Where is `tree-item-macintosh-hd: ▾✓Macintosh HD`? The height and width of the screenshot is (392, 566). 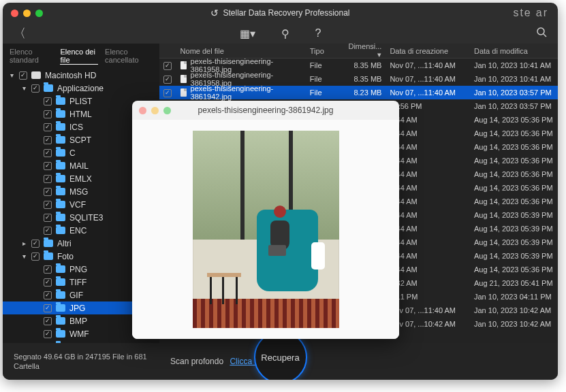
tree-item-macintosh-hd: ▾✓Macintosh HD is located at coordinates (81, 75).